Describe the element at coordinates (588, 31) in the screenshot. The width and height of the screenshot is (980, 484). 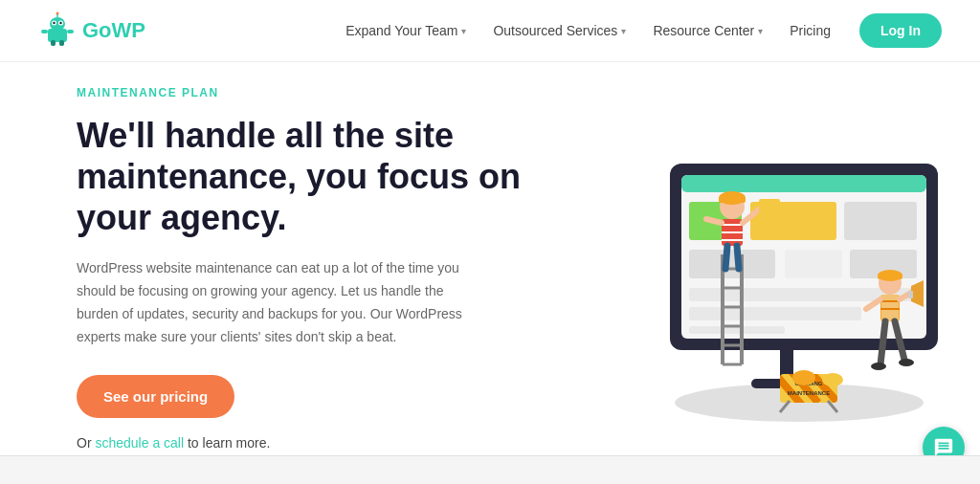
I see `nav-links: Expand Your Team ▾ Outsourced Services ▾…` at that location.